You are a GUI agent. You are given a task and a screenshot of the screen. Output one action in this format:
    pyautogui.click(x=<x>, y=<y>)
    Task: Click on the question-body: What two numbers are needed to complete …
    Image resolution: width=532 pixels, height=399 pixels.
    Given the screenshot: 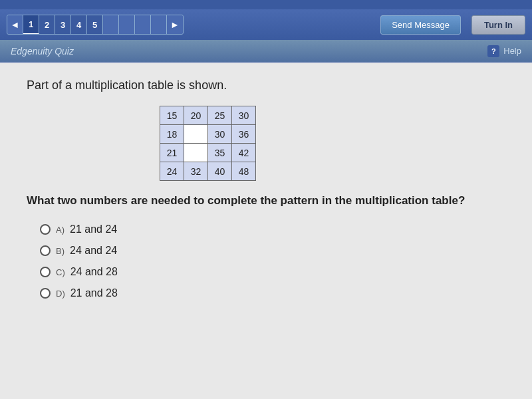 What is the action you would take?
    pyautogui.click(x=266, y=201)
    